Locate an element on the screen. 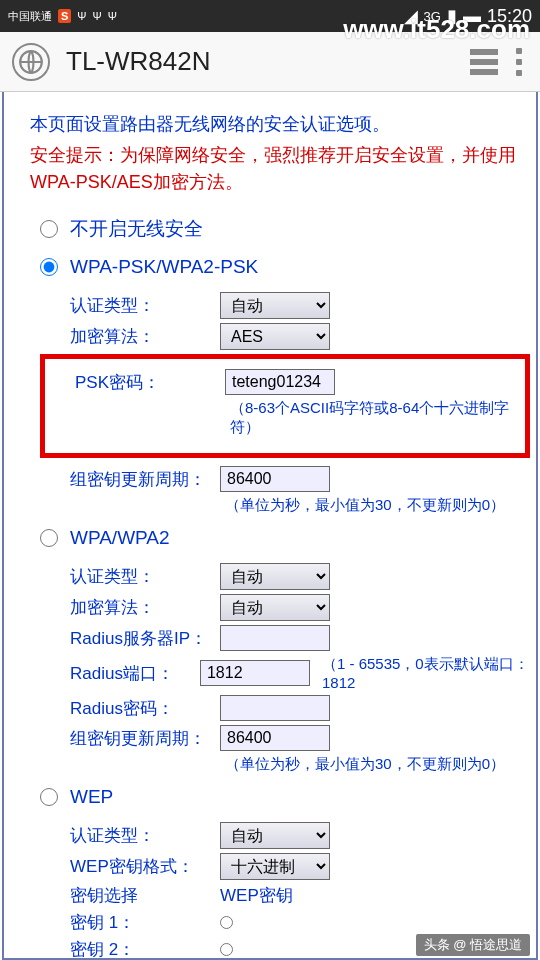  radius-port-hint: （1 - 65535，0表示默认端口：1812 is located at coordinates (426, 673).